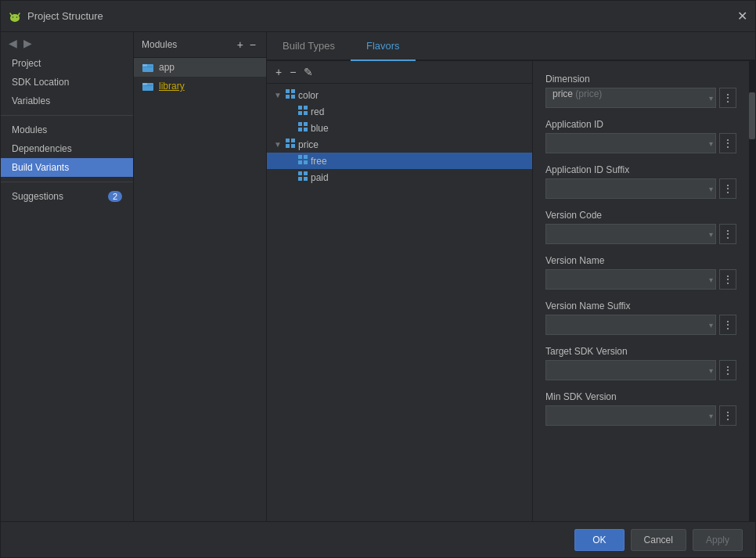 The width and height of the screenshot is (756, 558). What do you see at coordinates (247, 45) in the screenshot?
I see `modules-toolbar: + −` at bounding box center [247, 45].